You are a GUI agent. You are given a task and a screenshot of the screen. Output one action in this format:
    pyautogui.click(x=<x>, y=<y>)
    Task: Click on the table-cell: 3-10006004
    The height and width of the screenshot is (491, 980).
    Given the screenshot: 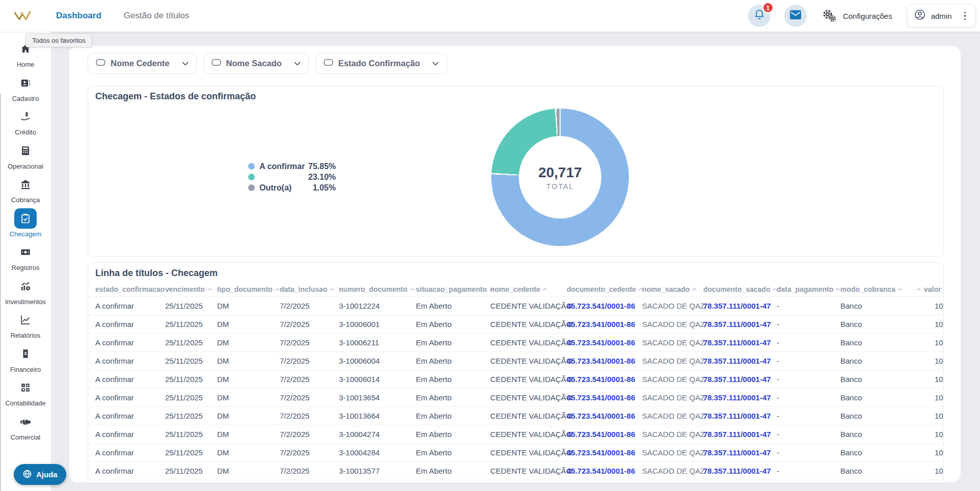 What is the action you would take?
    pyautogui.click(x=377, y=361)
    